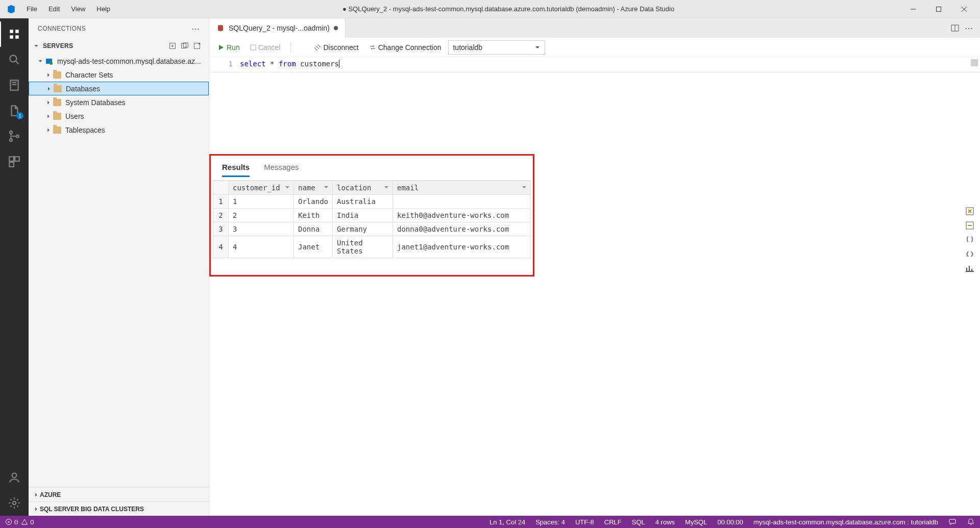 The image size is (980, 528). What do you see at coordinates (11, 522) in the screenshot?
I see `status-errors: 0` at bounding box center [11, 522].